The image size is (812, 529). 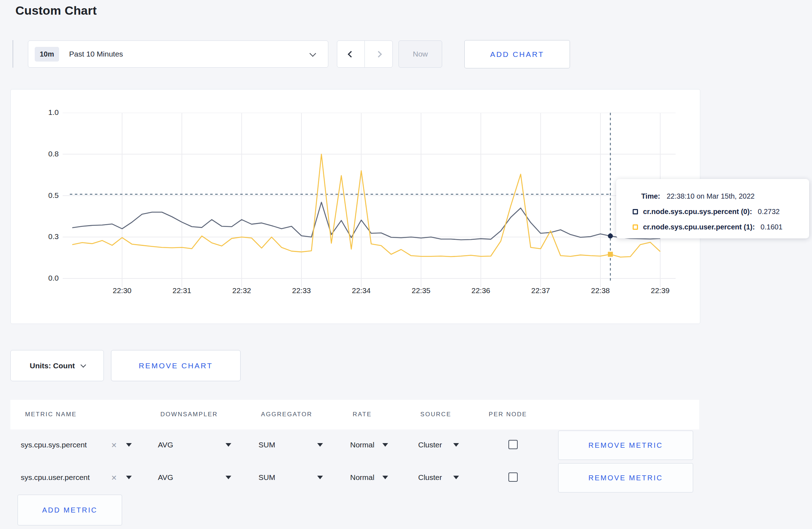 What do you see at coordinates (721, 227) in the screenshot?
I see `tooltip-series-row: cr.node.sys.cpu.user.percent (1): 0.1601` at bounding box center [721, 227].